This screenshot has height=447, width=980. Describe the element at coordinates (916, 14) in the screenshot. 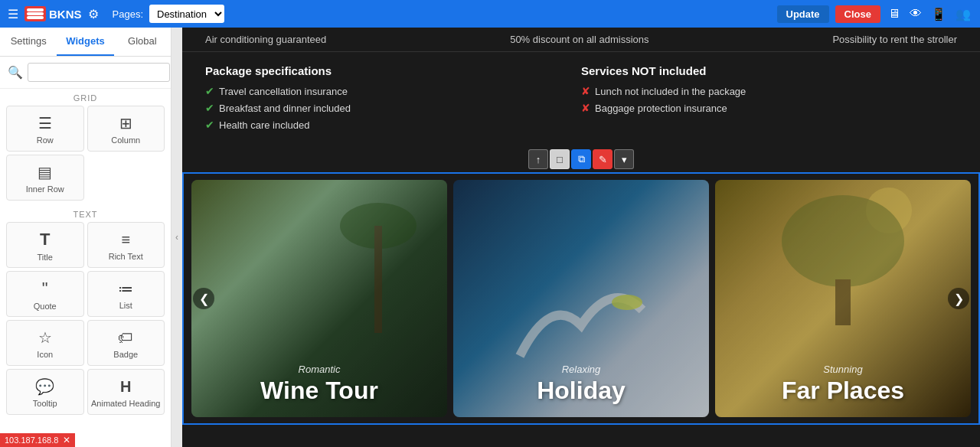

I see `eye-icon: 👁` at that location.